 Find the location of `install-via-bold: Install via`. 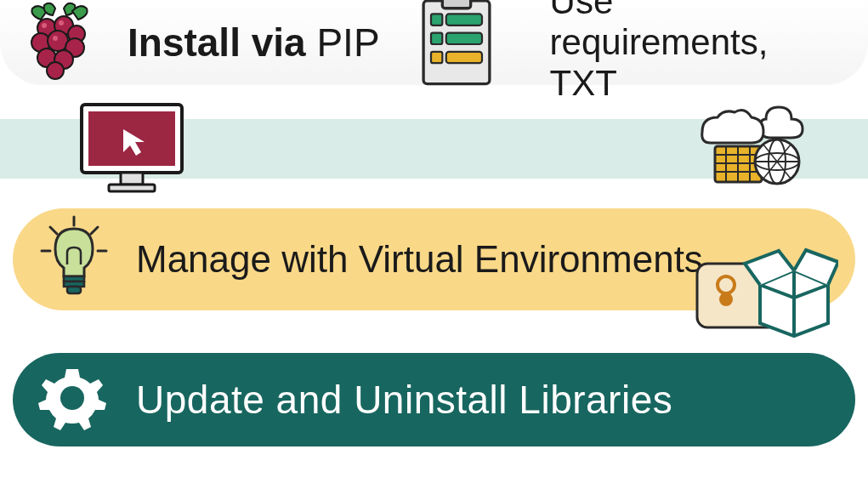

install-via-bold: Install via is located at coordinates (217, 43).